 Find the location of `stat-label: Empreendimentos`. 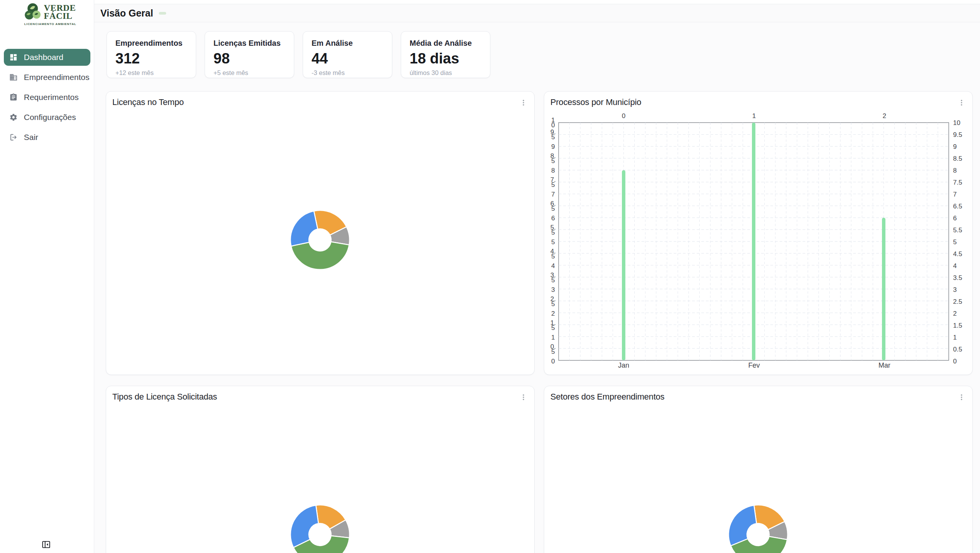

stat-label: Empreendimentos is located at coordinates (152, 43).